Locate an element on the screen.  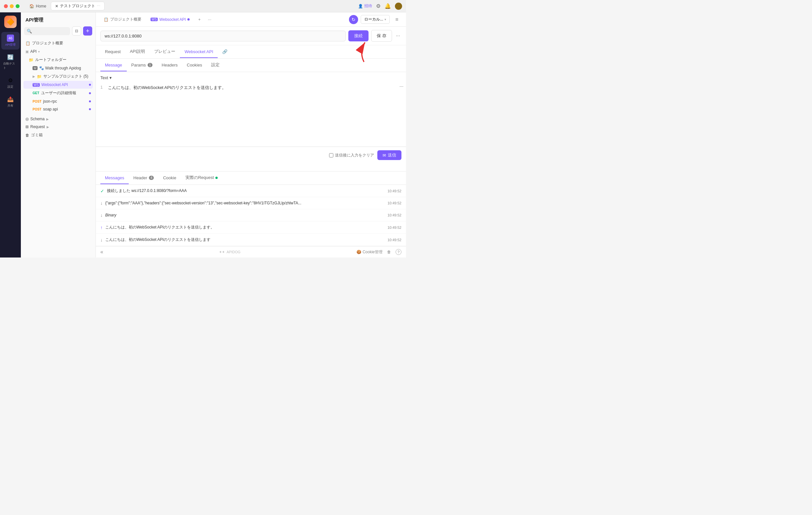
menu-icon: ≡ is located at coordinates (397, 20).